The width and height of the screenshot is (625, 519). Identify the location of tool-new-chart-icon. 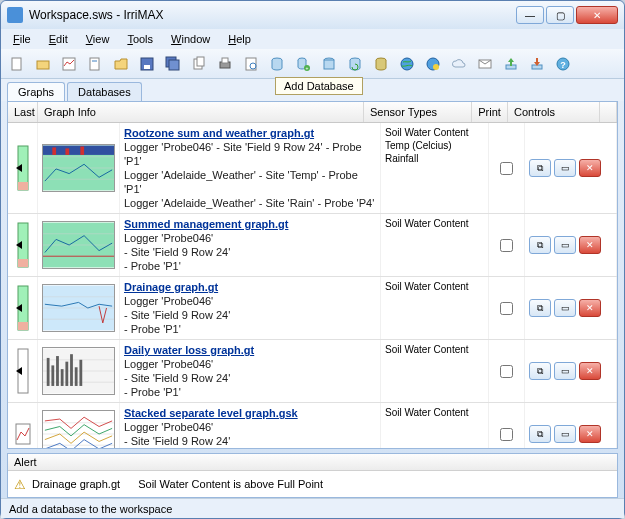
(69, 64).